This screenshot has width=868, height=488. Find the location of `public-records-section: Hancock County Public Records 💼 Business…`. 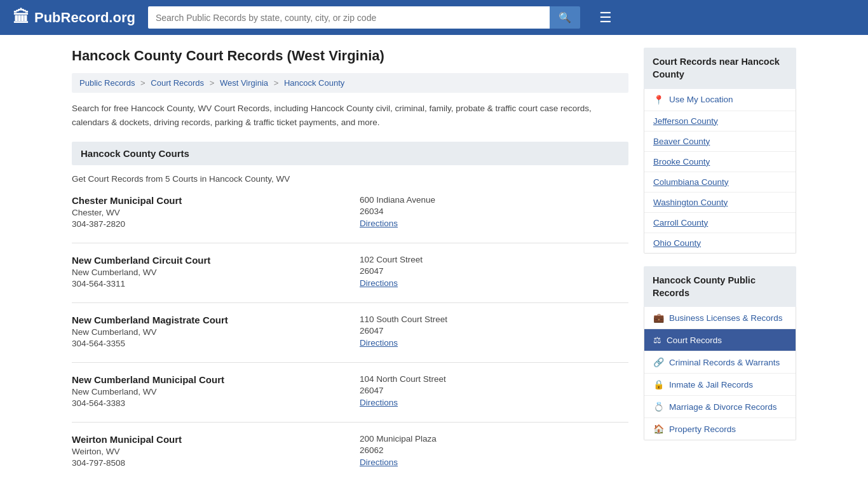

public-records-section: Hancock County Public Records 💼 Business… is located at coordinates (720, 353).